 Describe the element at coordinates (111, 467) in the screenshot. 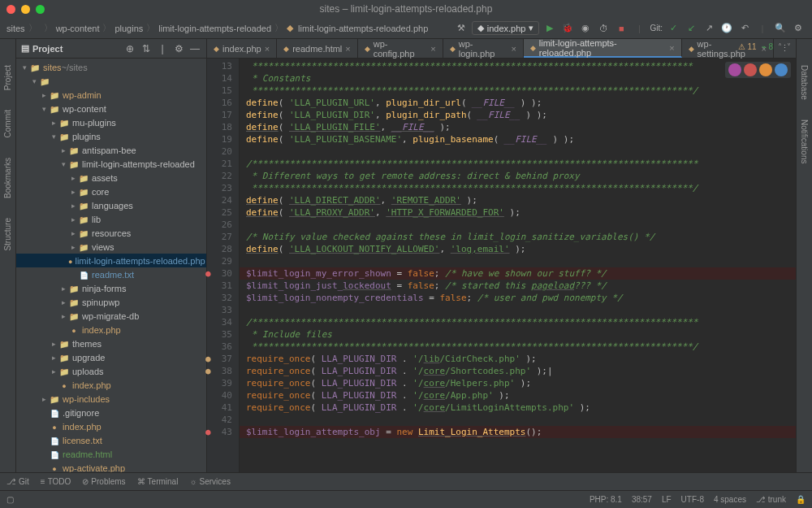

I see `tree-item: wp-activate.php` at that location.